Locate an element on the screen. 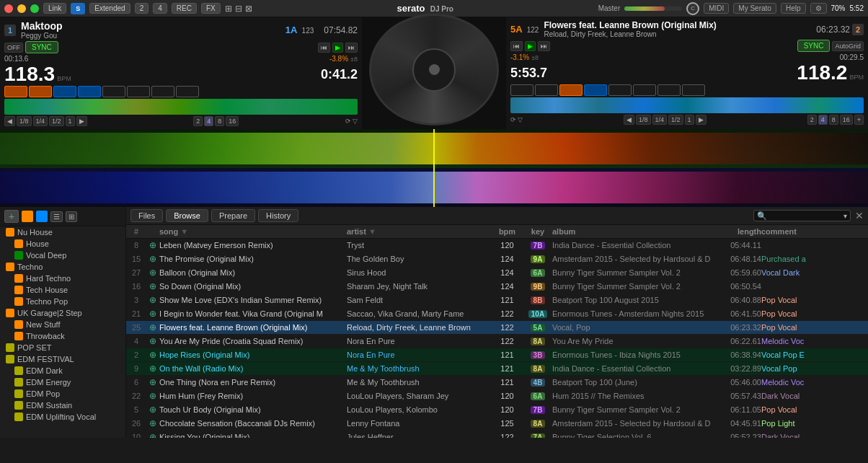  sidebar-item-edm-energy: EDM Energy is located at coordinates (63, 382).